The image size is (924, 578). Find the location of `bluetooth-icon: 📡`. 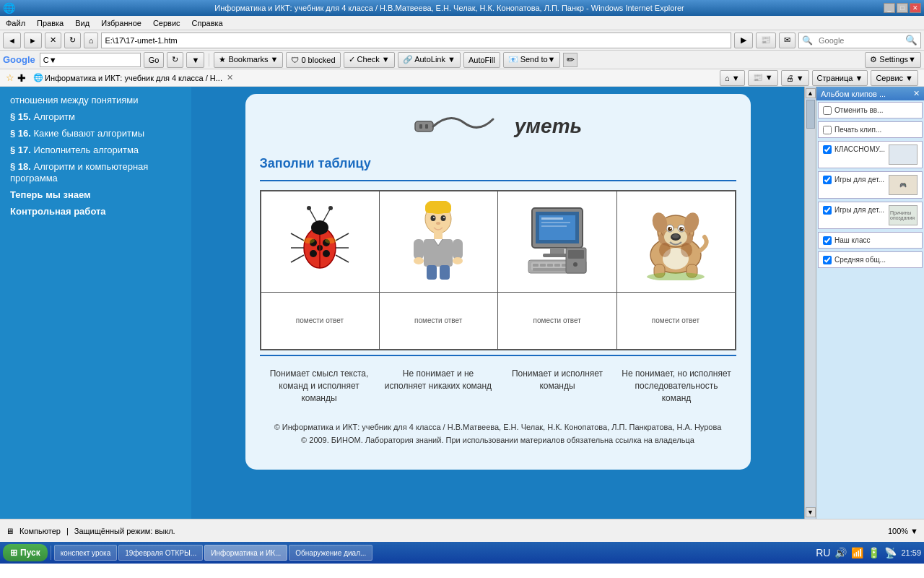

bluetooth-icon: 📡 is located at coordinates (891, 553).